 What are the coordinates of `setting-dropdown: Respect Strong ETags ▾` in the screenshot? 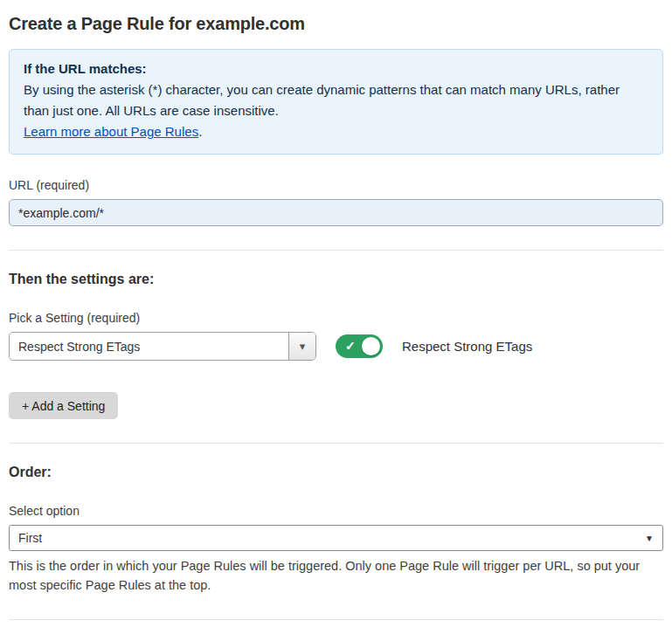 It's located at (163, 346).